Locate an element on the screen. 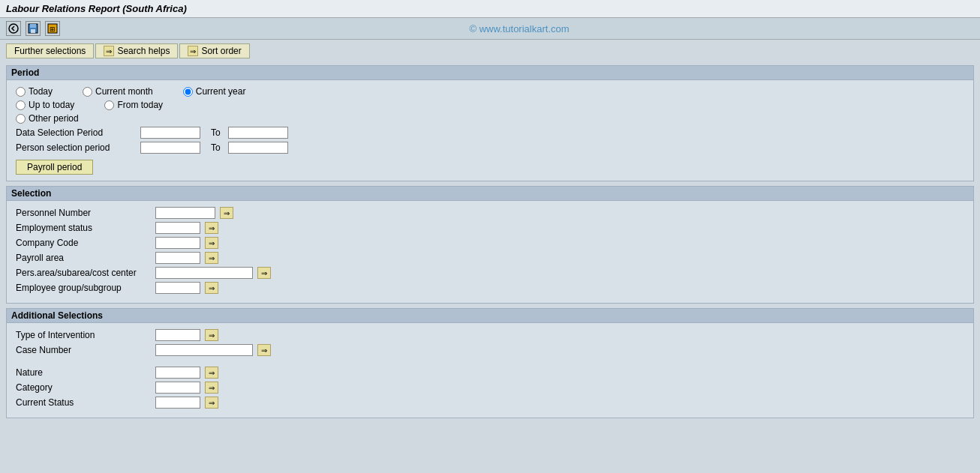 The height and width of the screenshot is (473, 980). data-selection-to-label: To is located at coordinates (216, 133).